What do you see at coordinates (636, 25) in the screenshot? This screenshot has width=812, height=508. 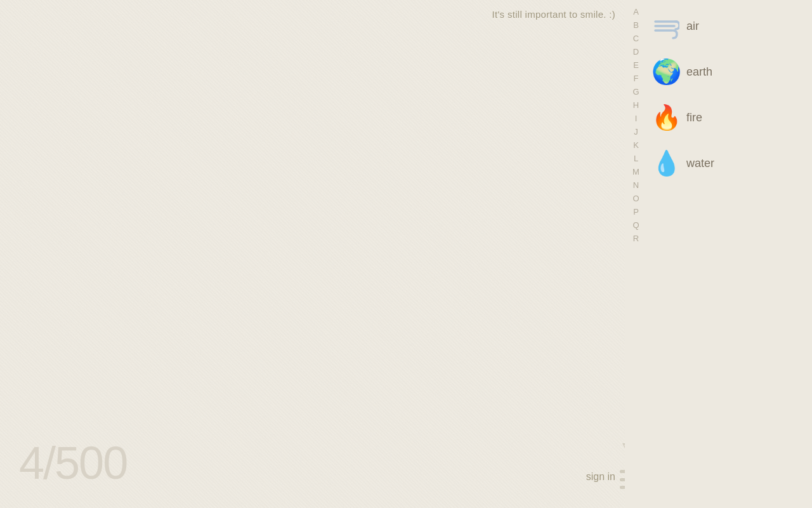 I see `alpha-letter-b: B` at bounding box center [636, 25].